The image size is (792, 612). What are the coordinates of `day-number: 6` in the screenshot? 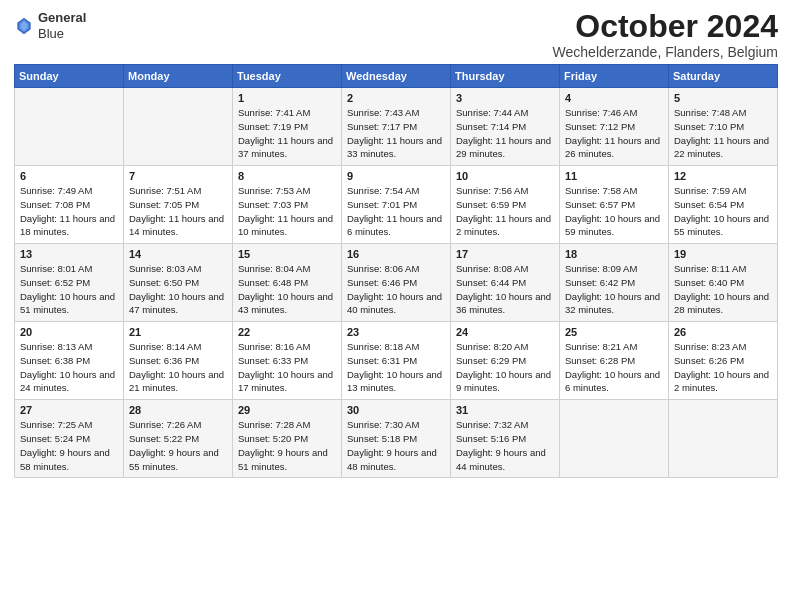 It's located at (69, 176).